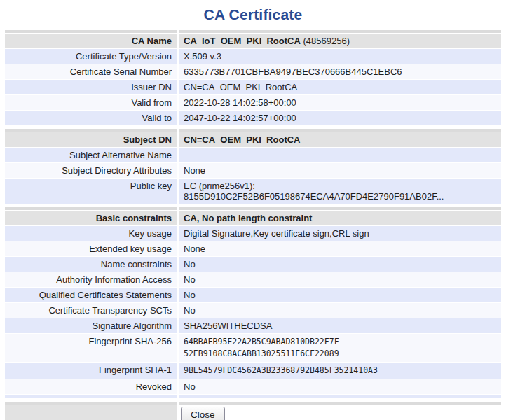  Describe the element at coordinates (341, 118) in the screenshot. I see `row-value: 2047-10-22 14:02:57+00:00` at that location.